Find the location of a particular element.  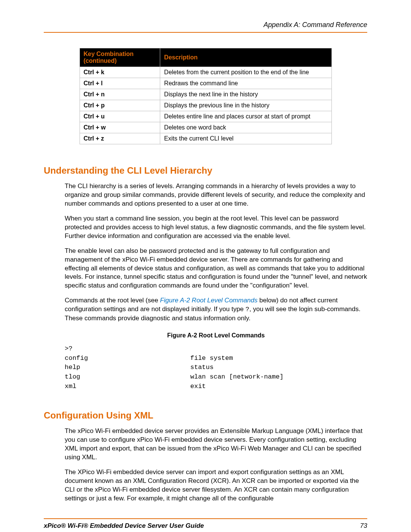

table-row: Ctrl + pDisplays the previous line in th… is located at coordinates (206, 106).